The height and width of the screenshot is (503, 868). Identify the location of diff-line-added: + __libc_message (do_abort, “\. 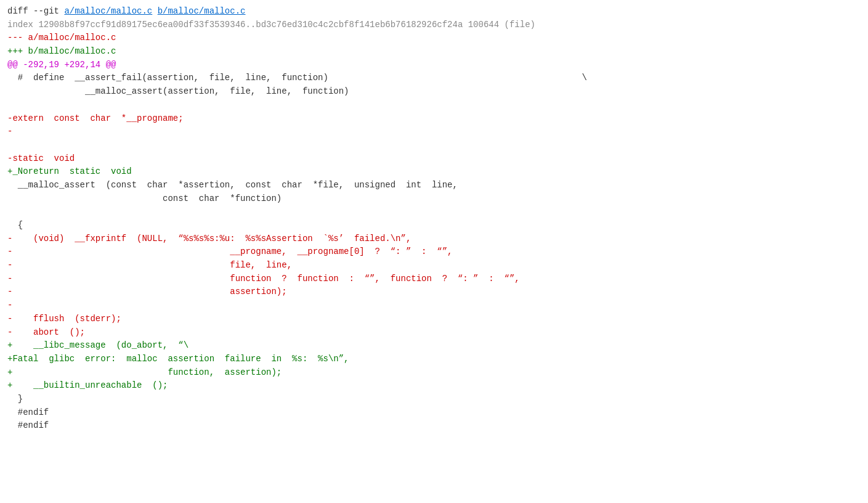
(434, 346).